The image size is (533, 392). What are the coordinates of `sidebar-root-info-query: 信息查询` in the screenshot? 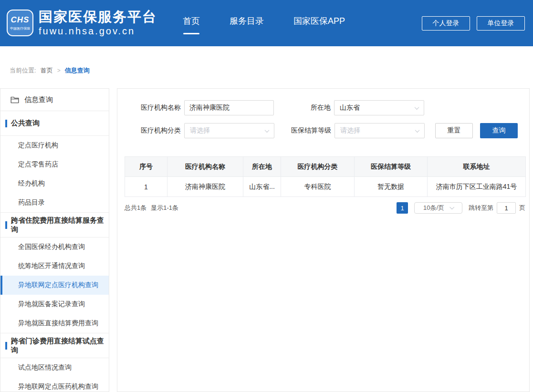 It's located at (54, 100).